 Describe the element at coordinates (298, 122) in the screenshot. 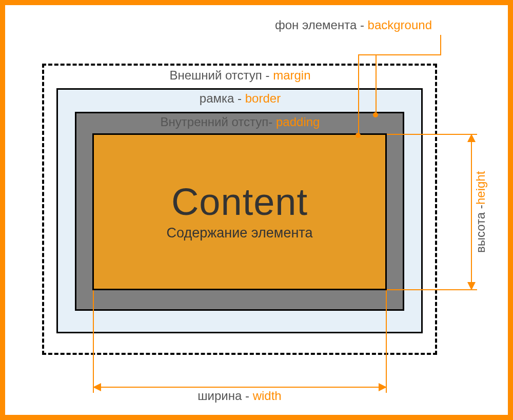

I see `padding-label-keyword: padding` at that location.